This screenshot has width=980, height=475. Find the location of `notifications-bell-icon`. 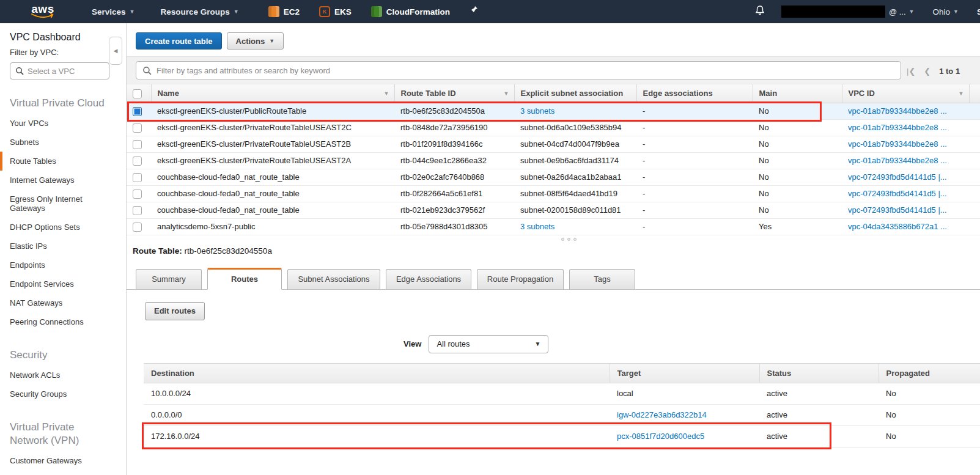

notifications-bell-icon is located at coordinates (760, 12).